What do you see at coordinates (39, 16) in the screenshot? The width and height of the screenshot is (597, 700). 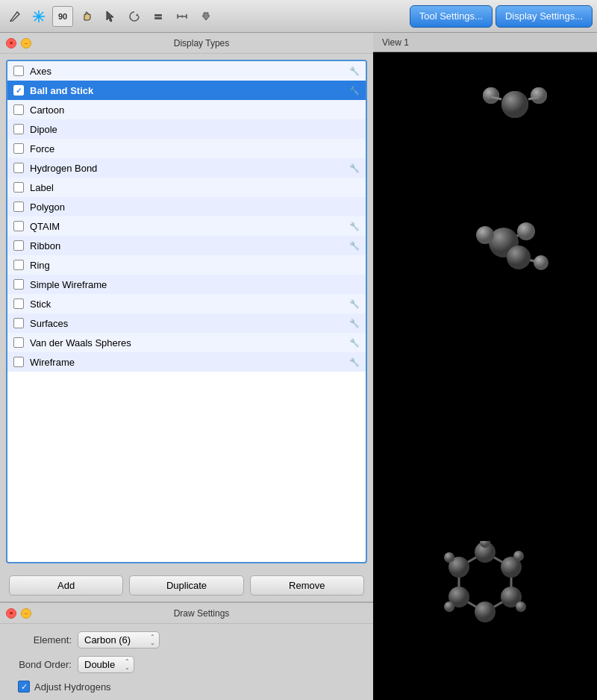 I see `star-tool-icon` at bounding box center [39, 16].